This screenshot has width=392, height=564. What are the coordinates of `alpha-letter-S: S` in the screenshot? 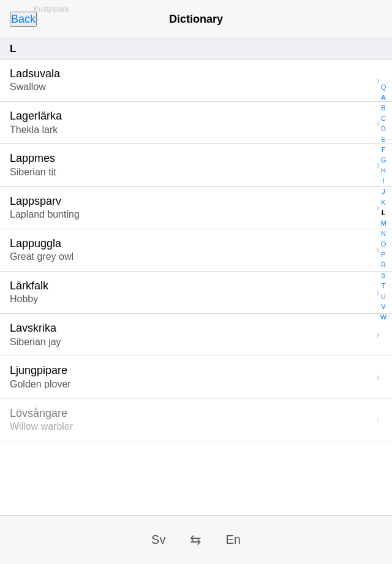 It's located at (383, 276).